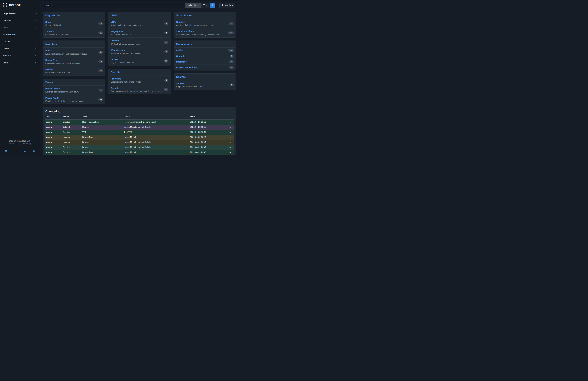 Image resolution: width=588 pixels, height=381 pixels. I want to click on item-link: Console, so click(181, 56).